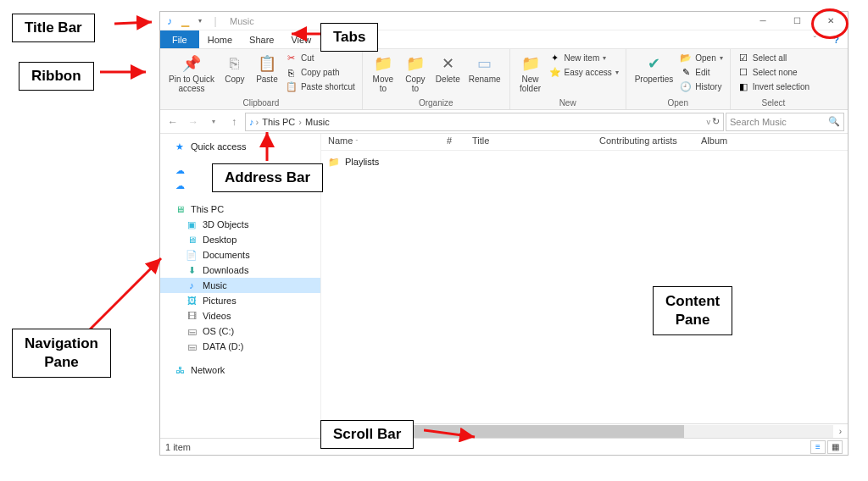  Describe the element at coordinates (643, 142) in the screenshot. I see `column-artists: Contributing artists` at that location.